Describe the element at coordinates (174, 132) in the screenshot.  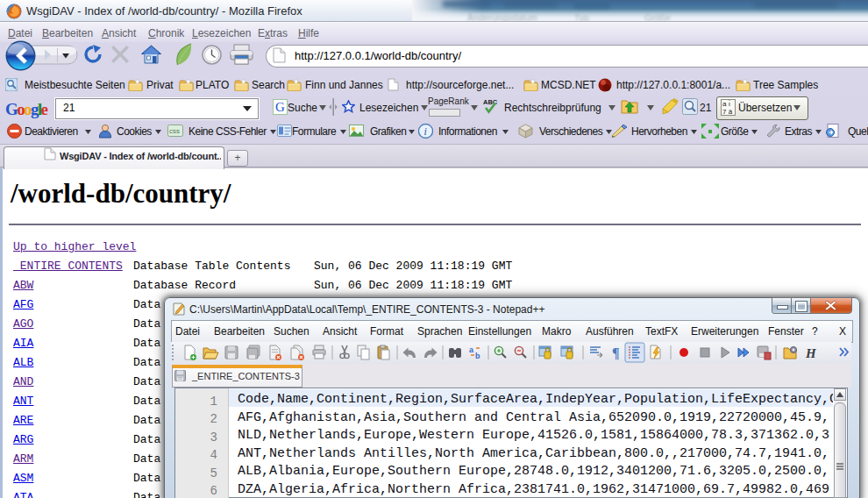
I see `svg-text: css` at that location.